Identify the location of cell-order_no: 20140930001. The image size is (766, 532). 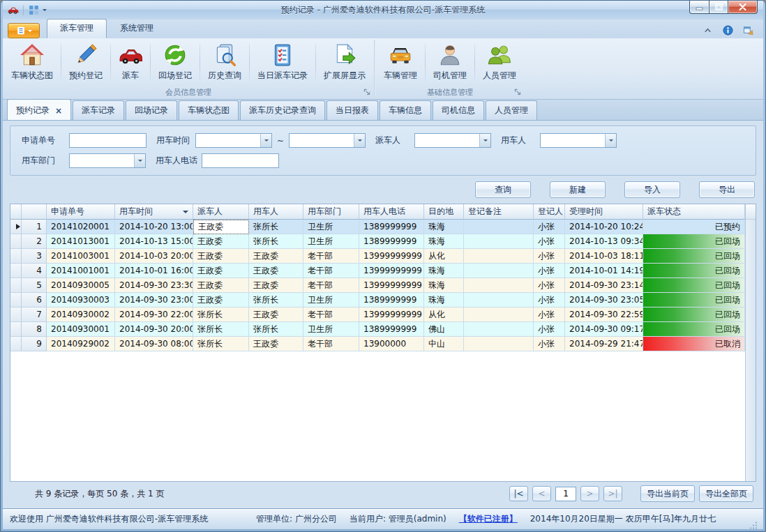
(81, 329).